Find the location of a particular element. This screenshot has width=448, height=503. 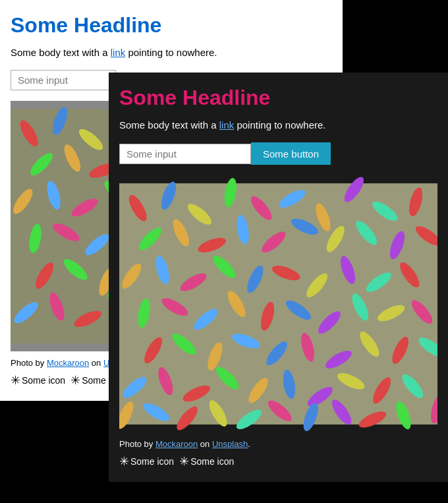

card1-icon1: ✳ Some icon is located at coordinates (38, 380).